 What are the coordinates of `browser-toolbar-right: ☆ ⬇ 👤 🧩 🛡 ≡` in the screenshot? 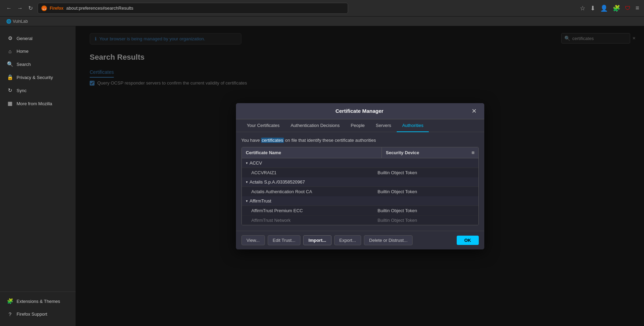 It's located at (610, 8).